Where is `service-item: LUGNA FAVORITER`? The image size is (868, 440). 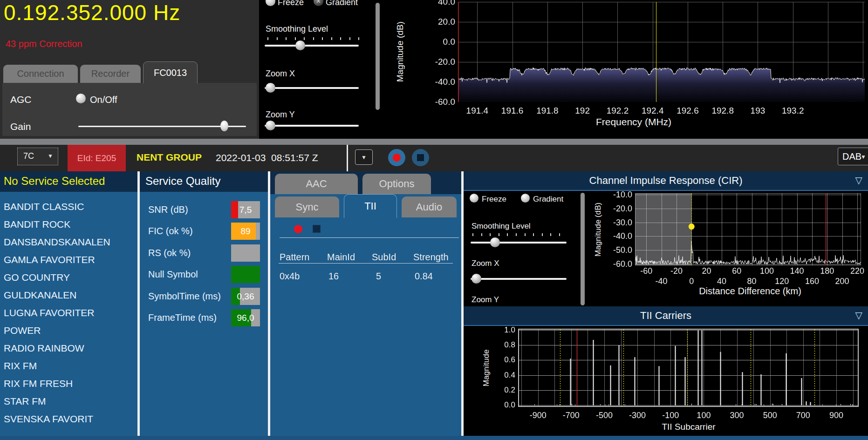 service-item: LUGNA FAVORITER is located at coordinates (69, 313).